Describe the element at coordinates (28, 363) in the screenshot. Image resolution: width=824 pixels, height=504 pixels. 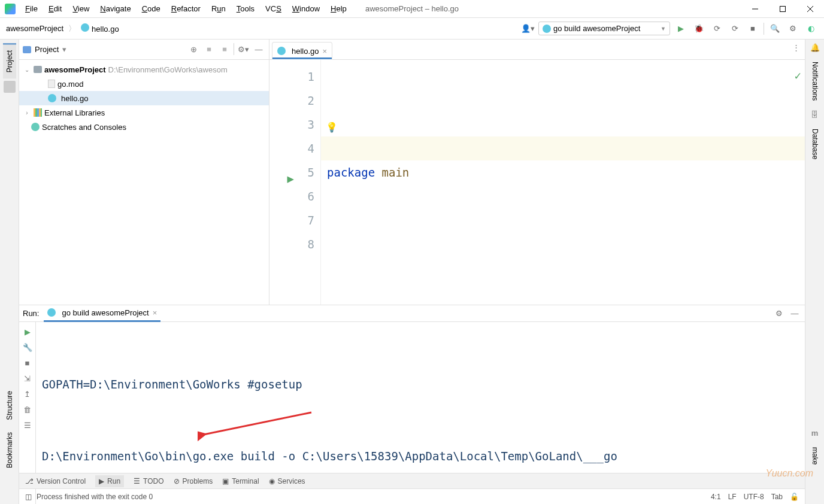
I see `stop-icon: ■` at that location.